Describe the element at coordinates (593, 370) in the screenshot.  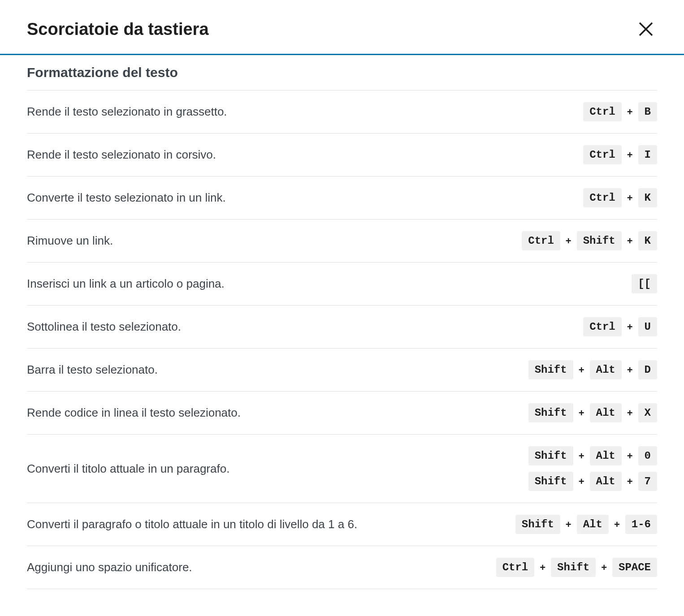
I see `shortcut-keys-wrapper: Shift+Alt+D` at that location.